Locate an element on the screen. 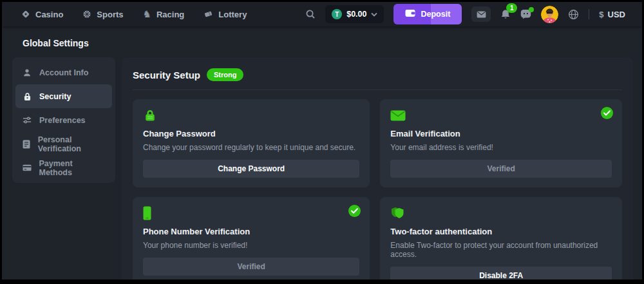 The height and width of the screenshot is (284, 644). search-icon is located at coordinates (310, 14).